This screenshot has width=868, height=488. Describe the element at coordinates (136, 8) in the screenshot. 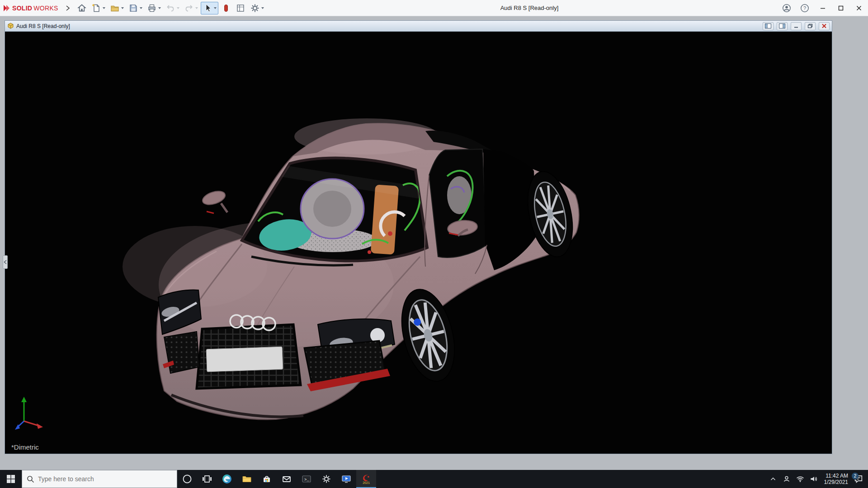

I see `save-button` at that location.